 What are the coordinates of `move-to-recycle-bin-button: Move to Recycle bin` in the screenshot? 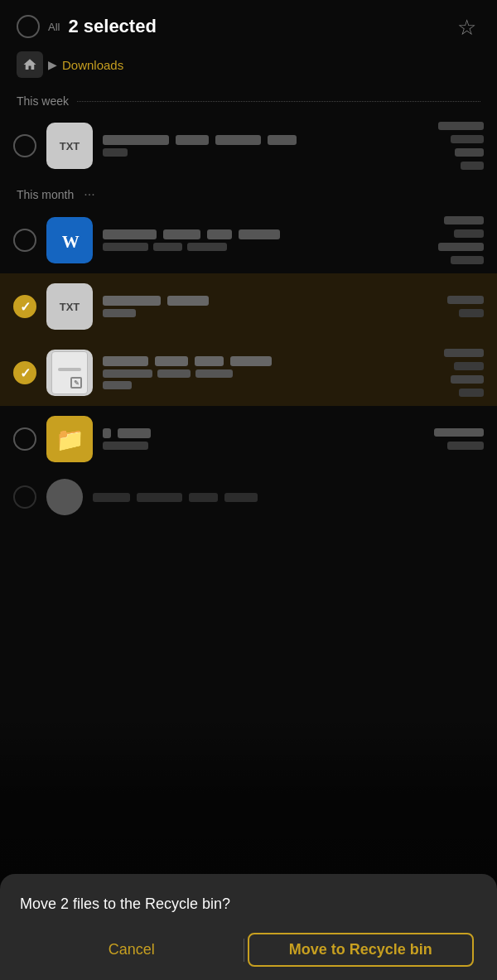 It's located at (361, 949).